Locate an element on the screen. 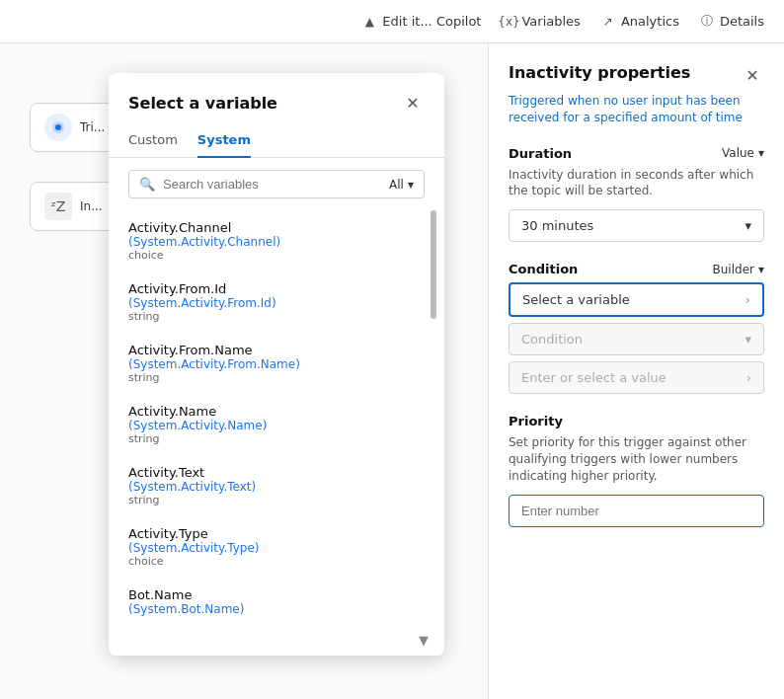  panel-header: Inactivity properties ✕ is located at coordinates (636, 75).